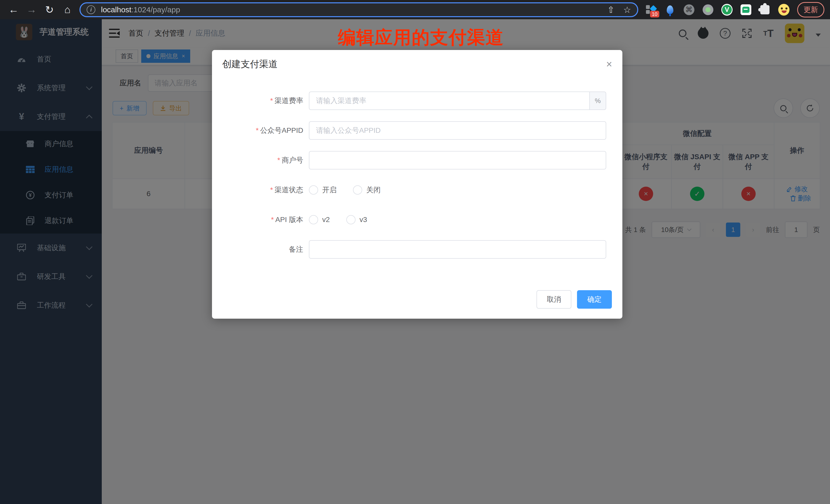  I want to click on task-annotation: 编辑应用的支付渠道, so click(421, 38).